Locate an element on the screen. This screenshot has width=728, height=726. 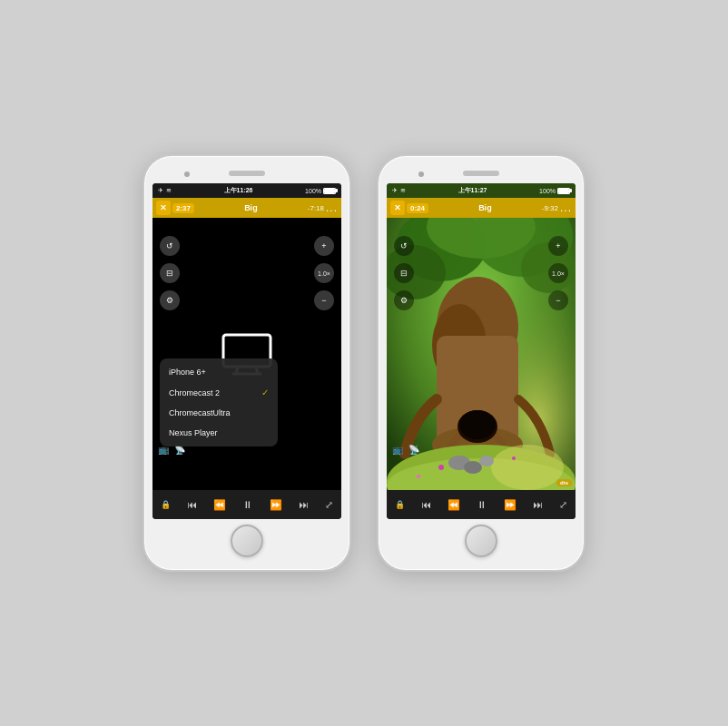
content-left: ↺ ⊟ ⚙ + 1.0× − iPhone 6+ is located at coordinates (247, 354).